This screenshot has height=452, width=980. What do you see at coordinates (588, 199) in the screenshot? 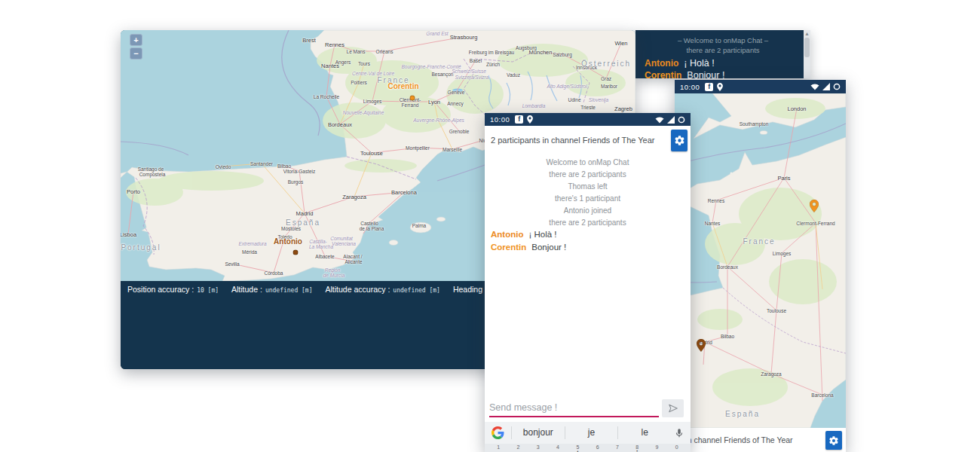
I see `system-message: there's 1 participant` at bounding box center [588, 199].